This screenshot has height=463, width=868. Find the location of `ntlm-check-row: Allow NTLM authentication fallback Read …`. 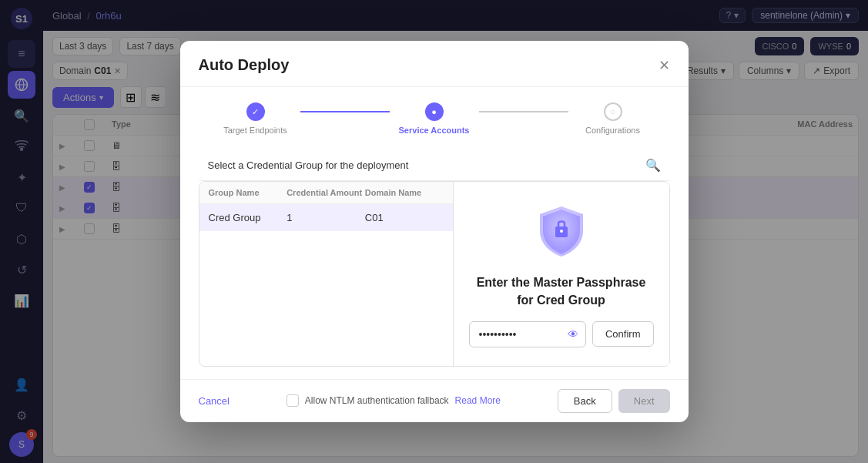

ntlm-check-row: Allow NTLM authentication fallback Read … is located at coordinates (394, 401).